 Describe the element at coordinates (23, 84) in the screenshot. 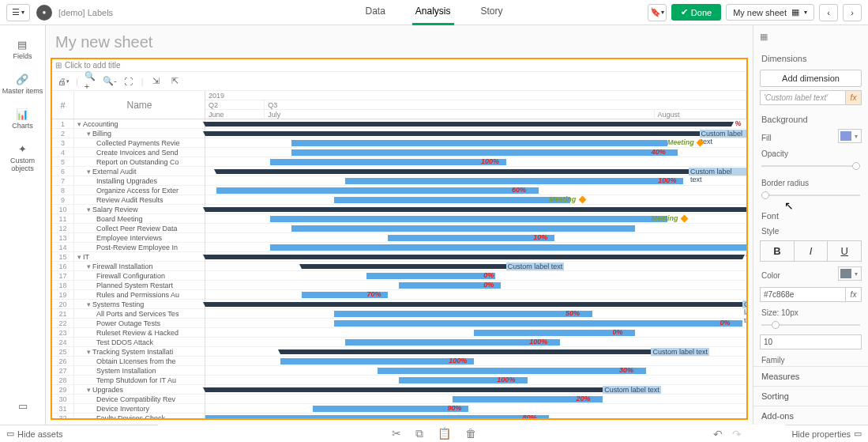

I see `assets-master-items: 🔗 Master items` at that location.